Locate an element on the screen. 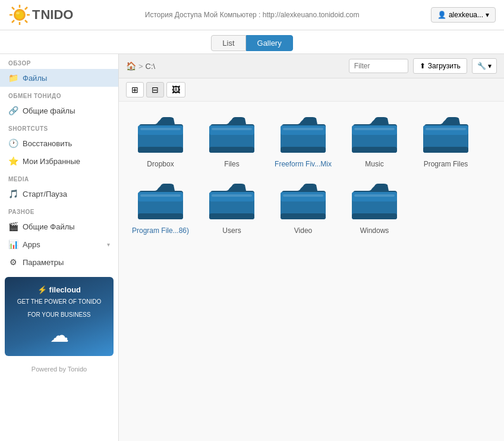 This screenshot has height=441, width=504. path-toolbar: 🏠 > C:\ ⬆ Загрузить 🔧 ▾ is located at coordinates (311, 67).